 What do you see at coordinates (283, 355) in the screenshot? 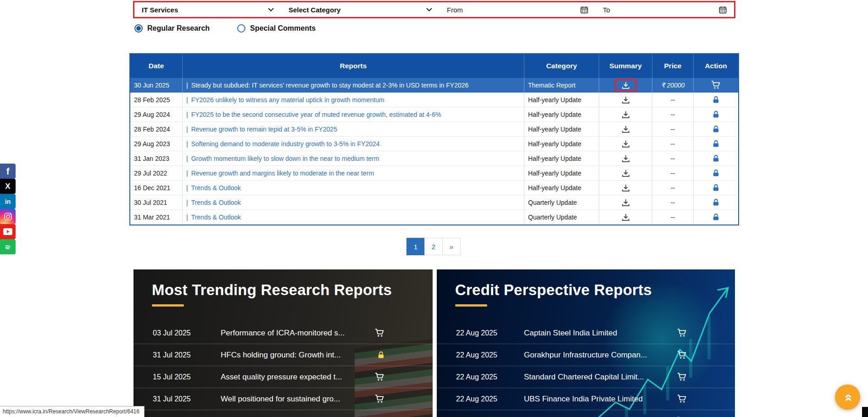
I see `panel-list-item: 31 Jul 2025HFCs holding ground: Growth i…` at bounding box center [283, 355].